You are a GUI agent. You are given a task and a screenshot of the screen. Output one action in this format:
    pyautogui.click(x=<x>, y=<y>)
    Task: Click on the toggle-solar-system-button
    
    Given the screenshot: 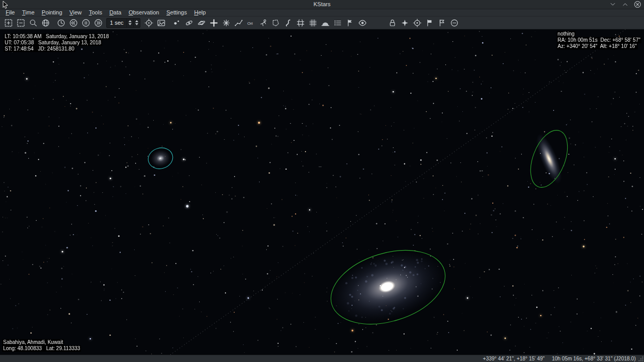 What is the action you would take?
    pyautogui.click(x=201, y=23)
    